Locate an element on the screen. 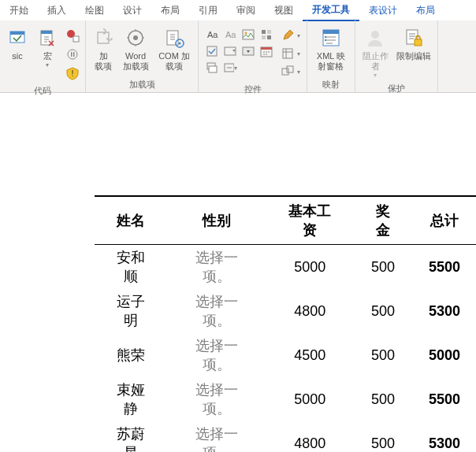 Image resolution: width=476 pixels, height=452 pixels. repeating-section-button is located at coordinates (212, 68).